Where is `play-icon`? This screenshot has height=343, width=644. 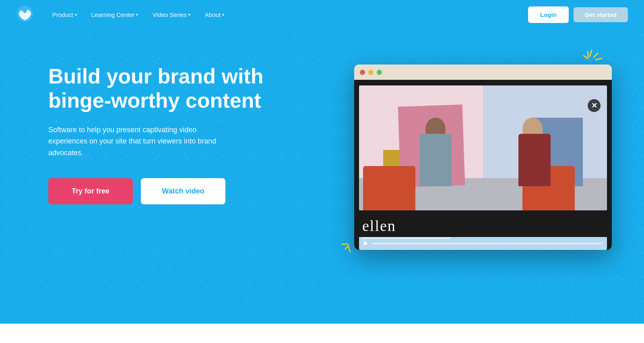 play-icon is located at coordinates (366, 243).